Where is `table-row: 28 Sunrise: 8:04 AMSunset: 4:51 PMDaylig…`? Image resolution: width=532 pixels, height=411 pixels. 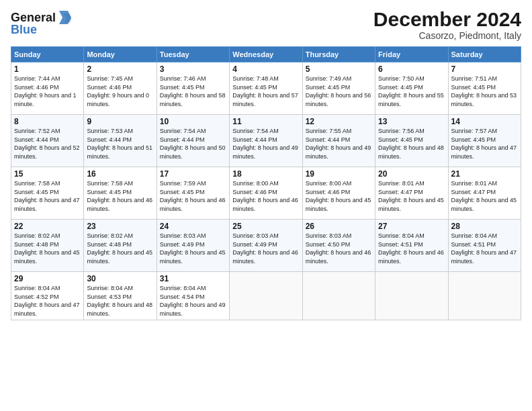
table-row: 28 Sunrise: 8:04 AMSunset: 4:51 PMDaylig… is located at coordinates (484, 246).